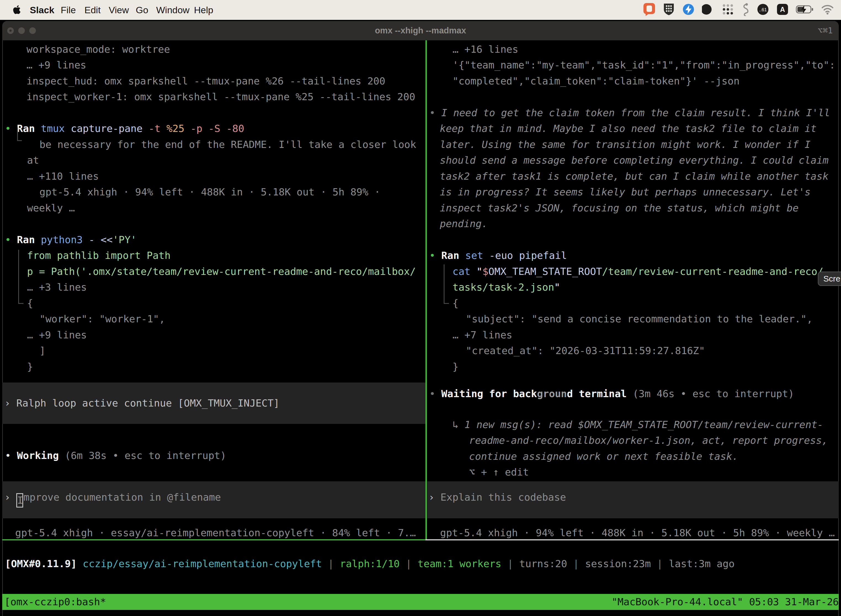 Image resolution: width=841 pixels, height=616 pixels. Describe the element at coordinates (626, 145) in the screenshot. I see `right-thinking-line: later. Using the same for transition mig…` at that location.